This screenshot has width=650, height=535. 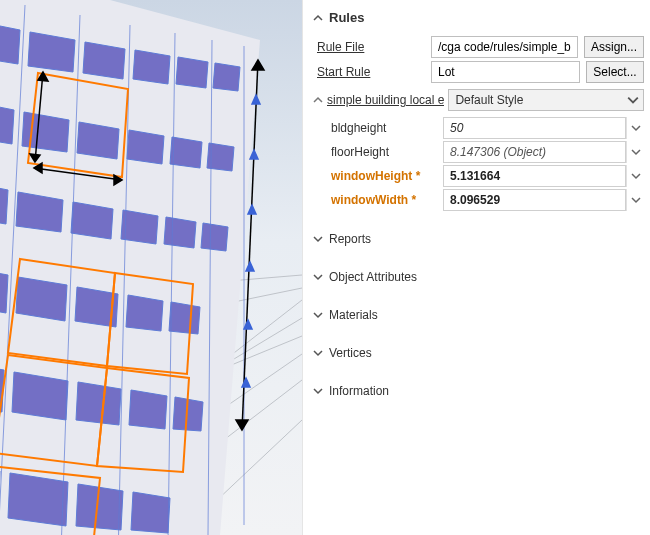 I want to click on rule-file-row: Rule File Assign..., so click(x=478, y=47).